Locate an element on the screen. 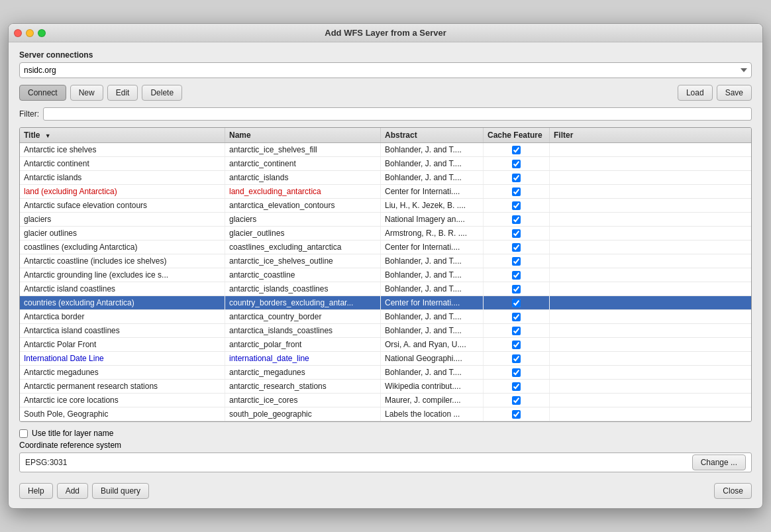  edit-button: Edit is located at coordinates (123, 93).